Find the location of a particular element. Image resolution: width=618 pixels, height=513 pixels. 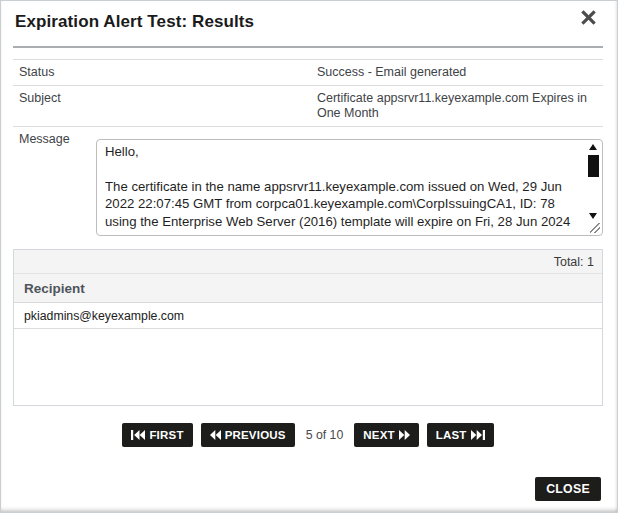

first-page-label: FIRST is located at coordinates (166, 435).